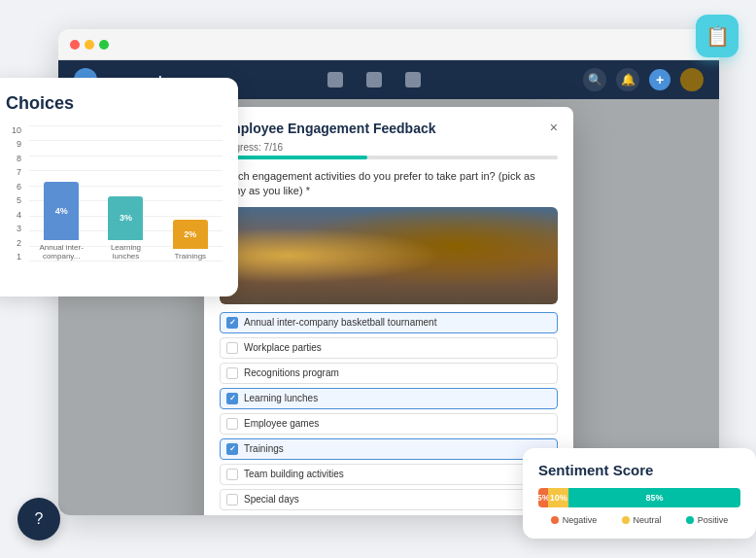  I want to click on sentiment-legend: Negative Neutral Positive, so click(639, 520).